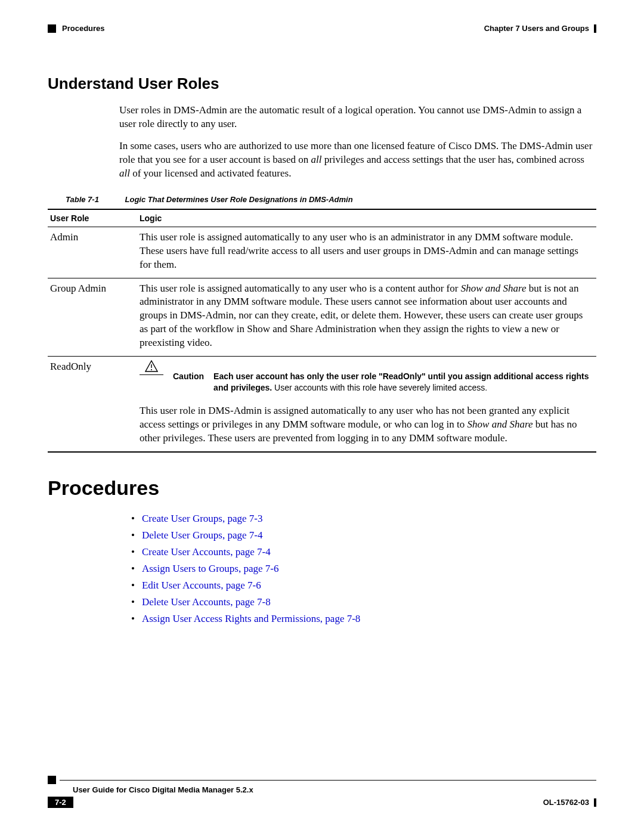 The width and height of the screenshot is (644, 833). What do you see at coordinates (188, 371) in the screenshot?
I see `caution-label: Caution` at bounding box center [188, 371].